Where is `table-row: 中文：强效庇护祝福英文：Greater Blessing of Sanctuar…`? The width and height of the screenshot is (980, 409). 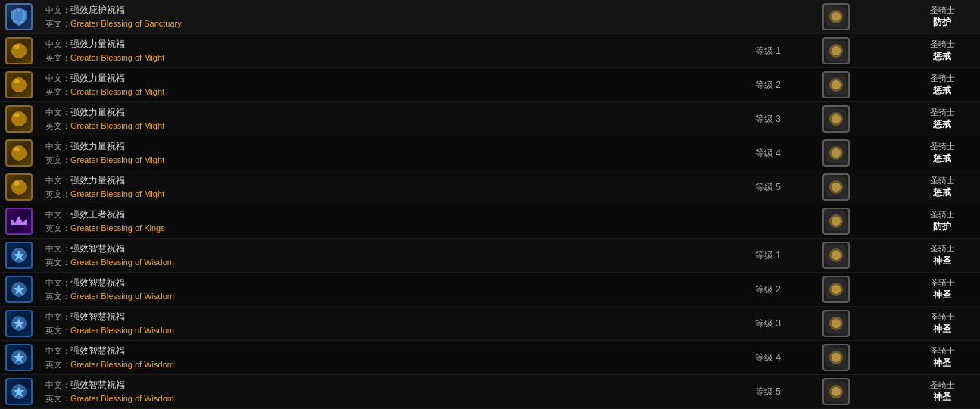
table-row: 中文：强效庇护祝福英文：Greater Blessing of Sanctuar… is located at coordinates (490, 17).